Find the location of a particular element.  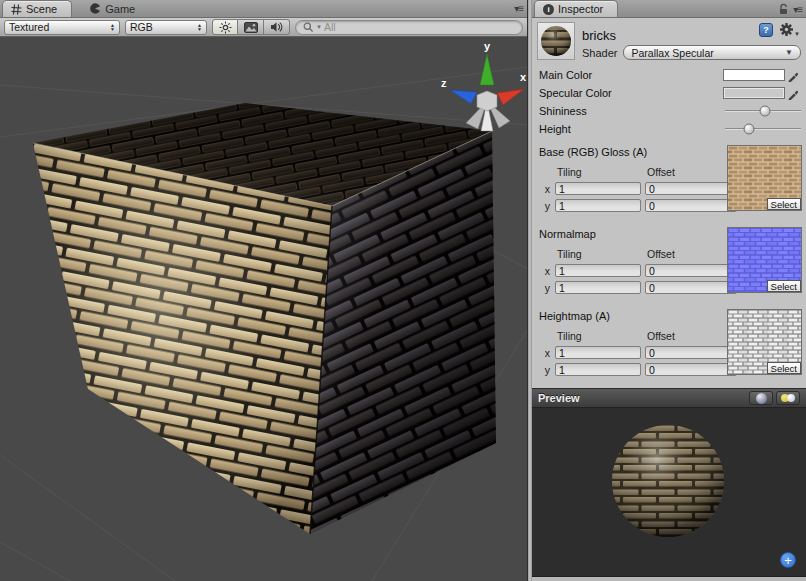

shininess-slider is located at coordinates (763, 111).